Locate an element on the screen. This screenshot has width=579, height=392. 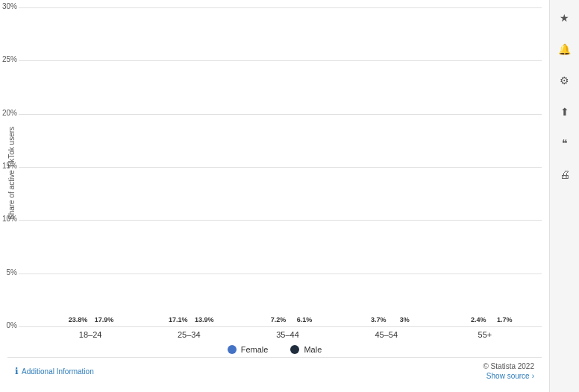
x-label-2: 35–44 is located at coordinates (287, 335).